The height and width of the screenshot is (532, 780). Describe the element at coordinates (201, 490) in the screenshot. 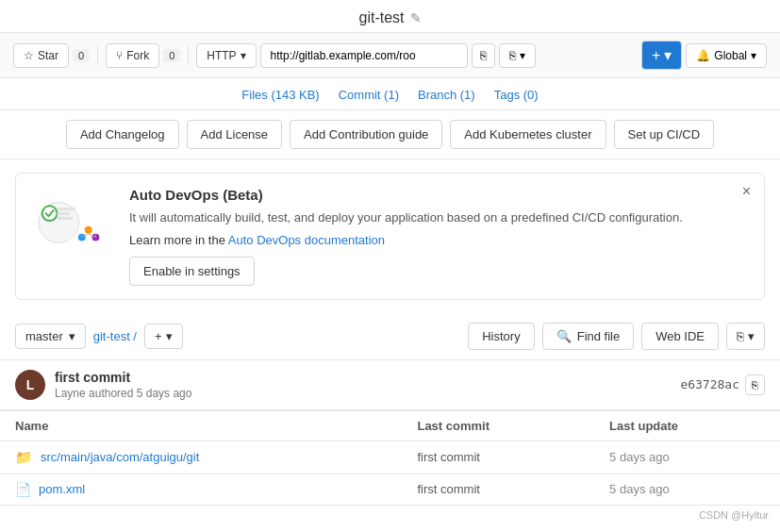

I see `file-name-link: 📄 pom.xml` at that location.